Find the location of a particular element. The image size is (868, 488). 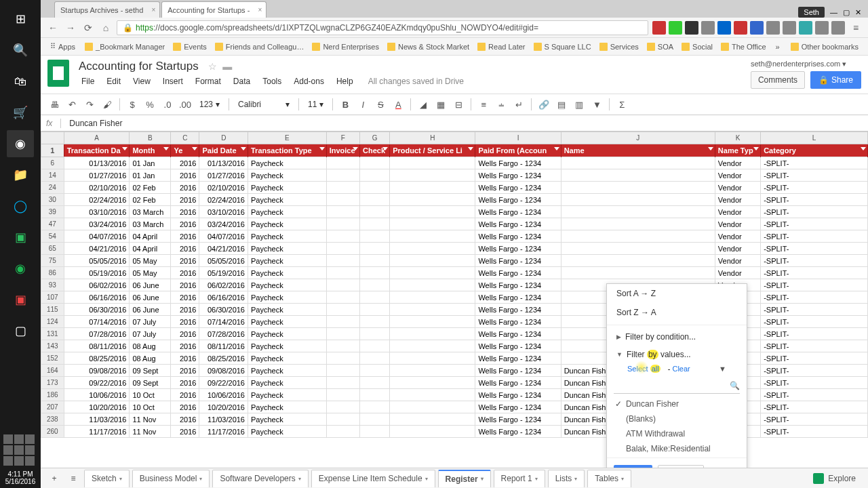

column-header-cell: Name Typ is located at coordinates (738, 150).